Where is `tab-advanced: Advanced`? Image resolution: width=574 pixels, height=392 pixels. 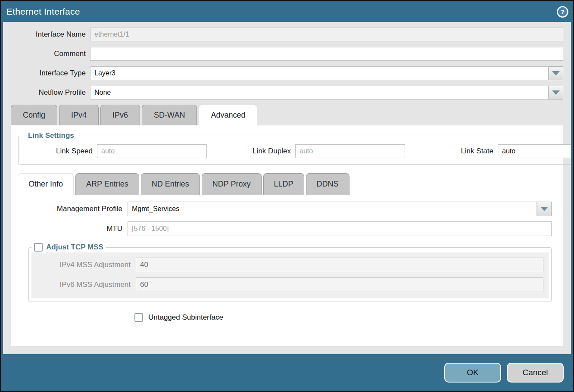
tab-advanced: Advanced is located at coordinates (228, 115).